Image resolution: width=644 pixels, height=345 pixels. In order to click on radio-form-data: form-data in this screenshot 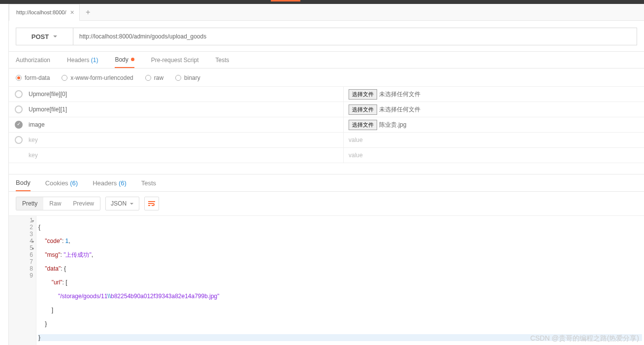, I will do `click(32, 78)`.